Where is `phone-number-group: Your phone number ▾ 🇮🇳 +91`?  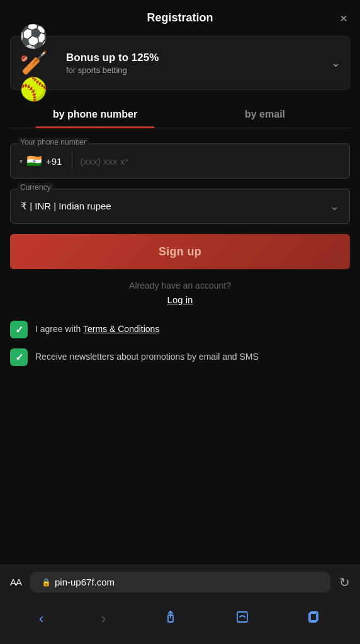 phone-number-group: Your phone number ▾ 🇮🇳 +91 is located at coordinates (180, 161).